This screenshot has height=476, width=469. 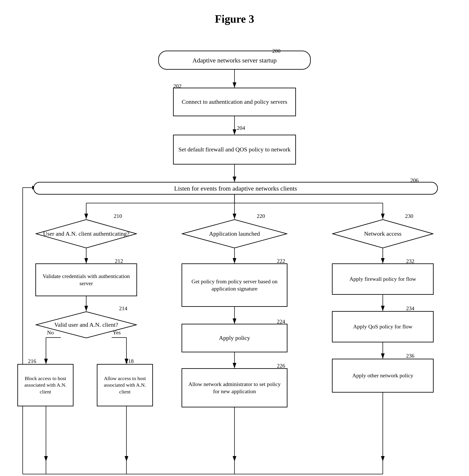 What do you see at coordinates (125, 385) in the screenshot?
I see `node-218-text: Allow access to host associated with A.N…` at bounding box center [125, 385].